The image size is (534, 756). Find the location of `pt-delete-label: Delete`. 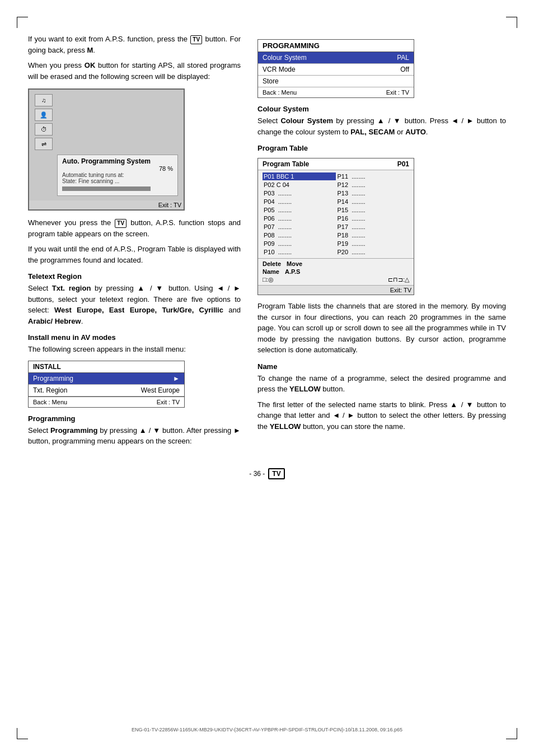

pt-delete-label: Delete is located at coordinates (272, 264).